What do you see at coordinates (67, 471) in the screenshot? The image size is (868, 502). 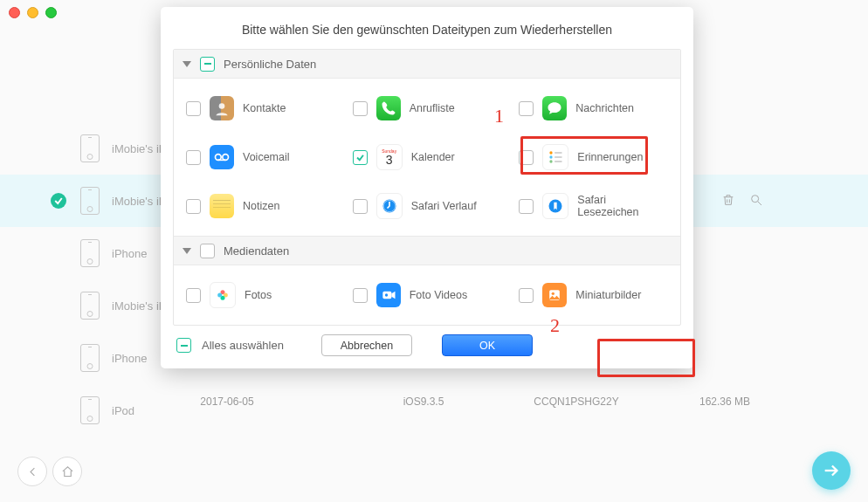 I see `home-button` at bounding box center [67, 471].